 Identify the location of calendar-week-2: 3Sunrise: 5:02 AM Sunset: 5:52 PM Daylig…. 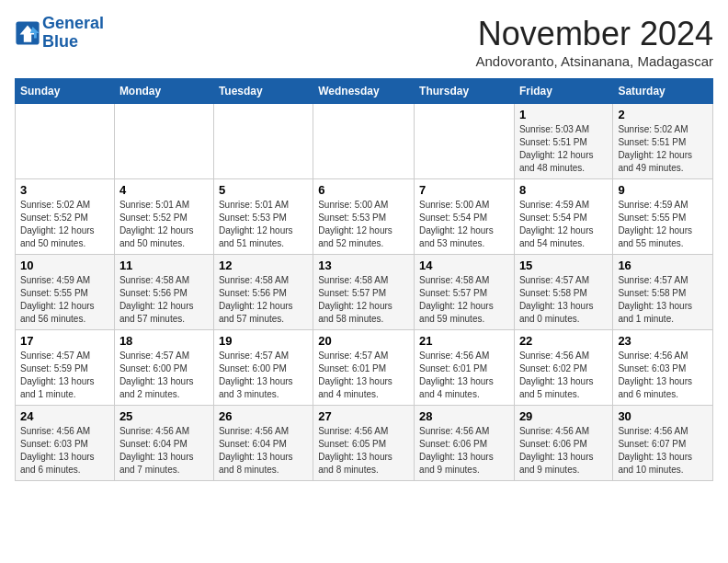
(364, 217).